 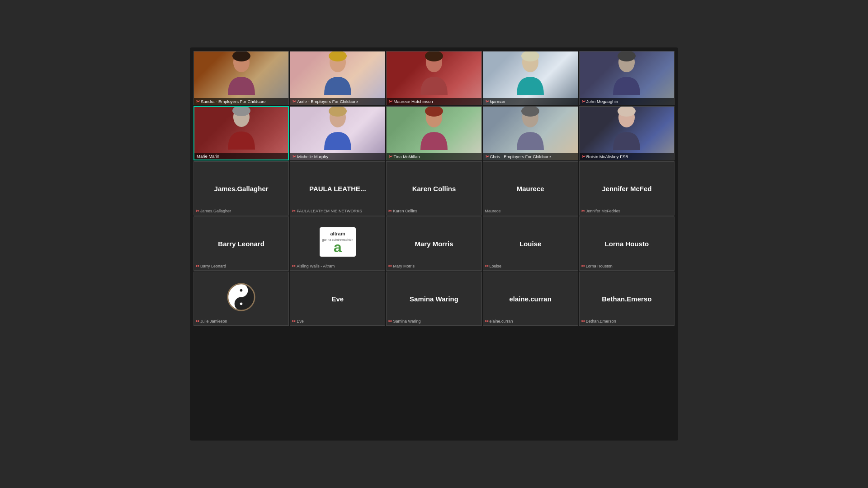 I want to click on video-cell-sandra: ✂Sandra - Employers For Childcare, so click(x=241, y=78).